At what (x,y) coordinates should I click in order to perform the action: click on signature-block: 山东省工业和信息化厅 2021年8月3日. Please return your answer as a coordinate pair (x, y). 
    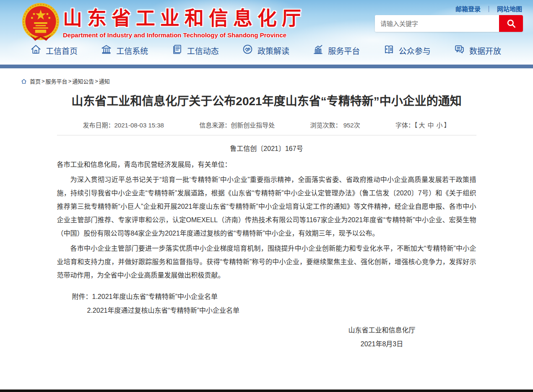
    Looking at the image, I should click on (382, 337).